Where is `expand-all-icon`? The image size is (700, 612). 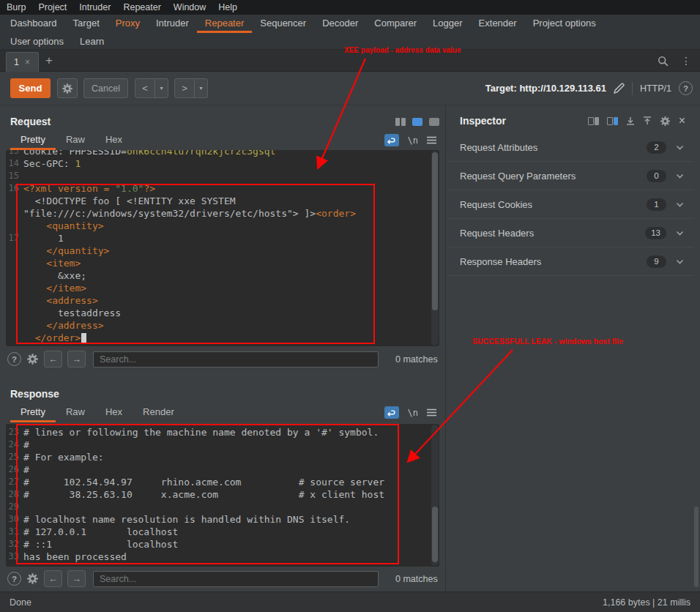
expand-all-icon is located at coordinates (630, 121).